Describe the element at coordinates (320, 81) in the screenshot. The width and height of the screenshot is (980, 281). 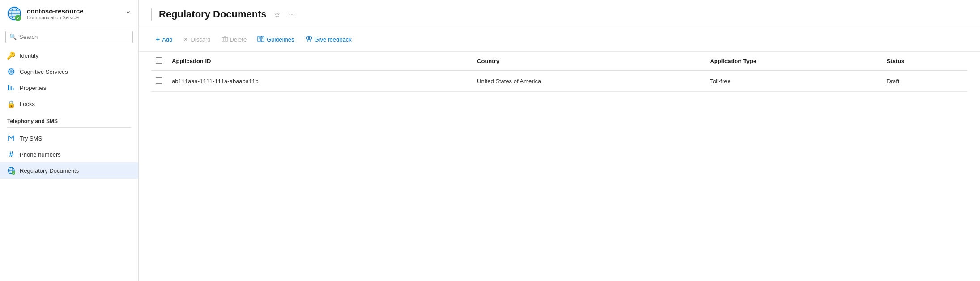
I see `cell-application-id: ab111aaa-1111-111a-abaaba11b` at that location.